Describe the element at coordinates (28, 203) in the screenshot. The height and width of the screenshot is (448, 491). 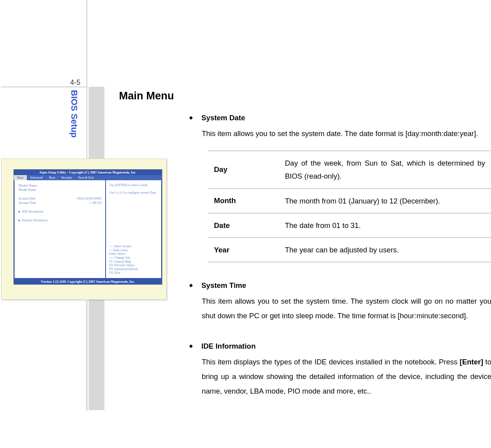
I see `bios-systime-label: System Time` at that location.